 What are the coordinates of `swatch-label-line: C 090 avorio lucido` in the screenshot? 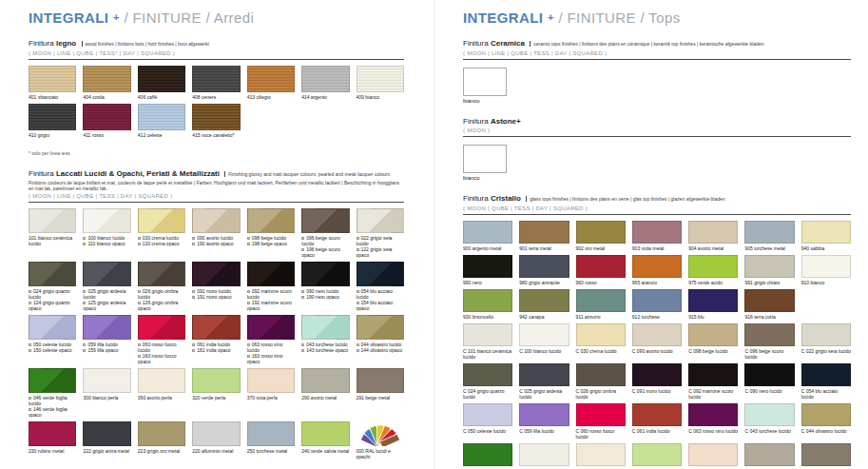 It's located at (657, 351).